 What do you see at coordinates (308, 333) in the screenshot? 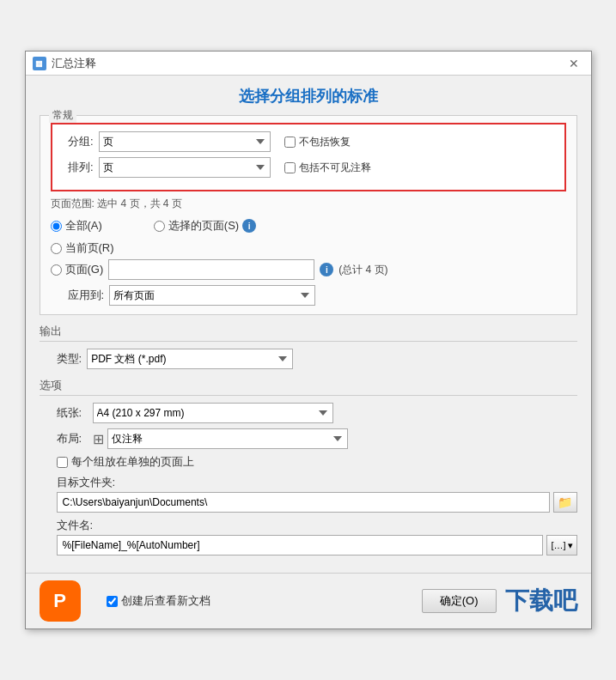
I see `output-label: 输出` at bounding box center [308, 333].